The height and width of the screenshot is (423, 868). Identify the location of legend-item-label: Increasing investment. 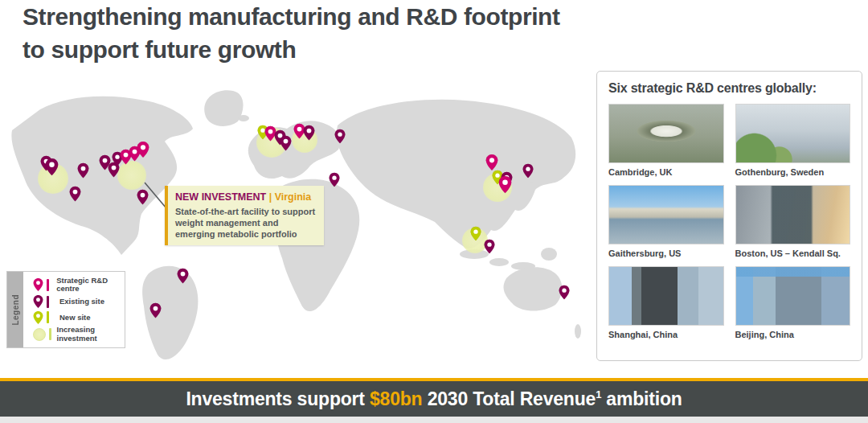
(90, 335).